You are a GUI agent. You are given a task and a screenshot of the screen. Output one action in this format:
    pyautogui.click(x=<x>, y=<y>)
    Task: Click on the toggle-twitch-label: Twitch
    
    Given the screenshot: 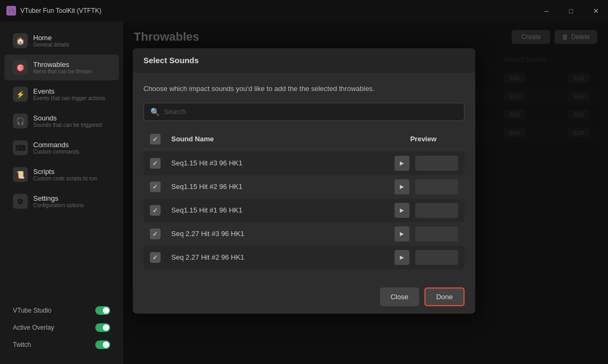 What is the action you would take?
    pyautogui.click(x=22, y=345)
    